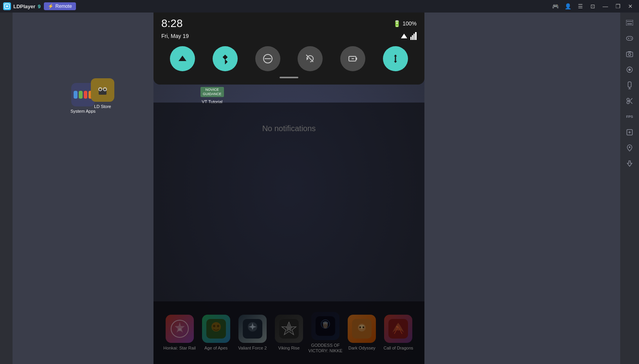 The image size is (639, 364). Describe the element at coordinates (630, 54) in the screenshot. I see `screenshot-tool` at that location.